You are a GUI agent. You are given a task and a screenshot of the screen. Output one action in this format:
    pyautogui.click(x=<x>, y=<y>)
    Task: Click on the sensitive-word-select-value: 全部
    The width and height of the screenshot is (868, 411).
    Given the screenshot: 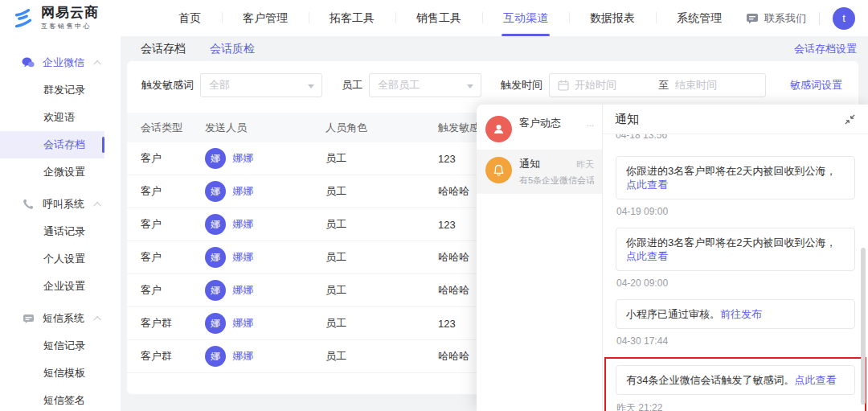 What is the action you would take?
    pyautogui.click(x=219, y=85)
    